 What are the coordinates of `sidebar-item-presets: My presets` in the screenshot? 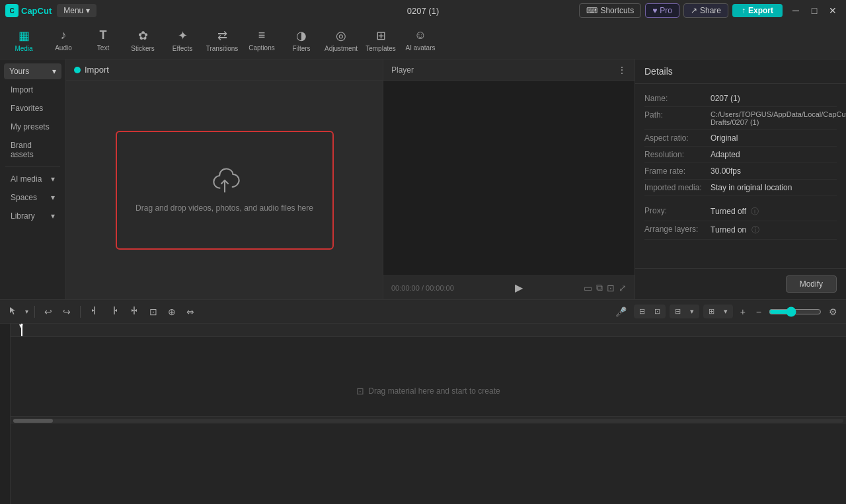 It's located at (33, 127).